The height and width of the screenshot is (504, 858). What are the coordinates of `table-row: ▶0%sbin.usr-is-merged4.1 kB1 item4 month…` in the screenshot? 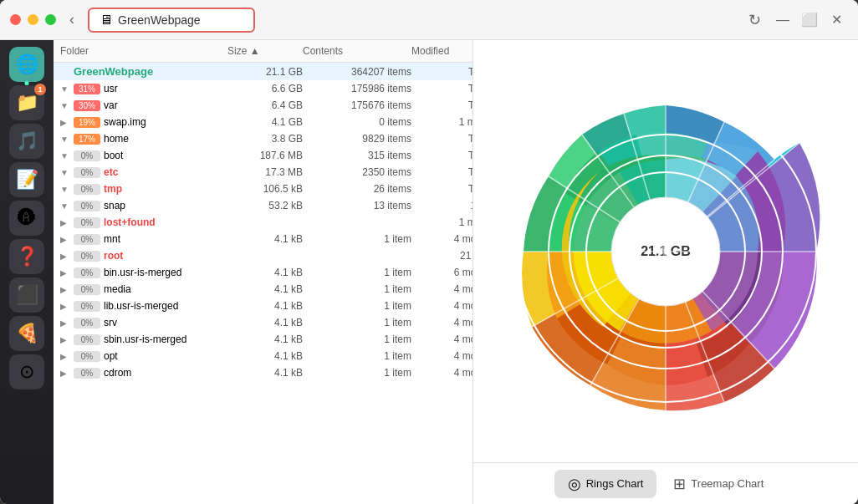 It's located at (263, 339).